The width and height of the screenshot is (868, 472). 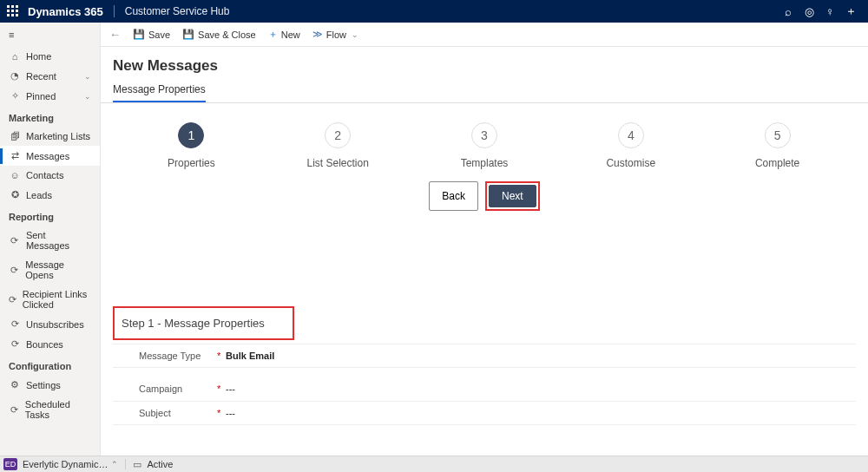 What do you see at coordinates (50, 215) in the screenshot?
I see `sidebar-group-reporting: Reporting` at bounding box center [50, 215].